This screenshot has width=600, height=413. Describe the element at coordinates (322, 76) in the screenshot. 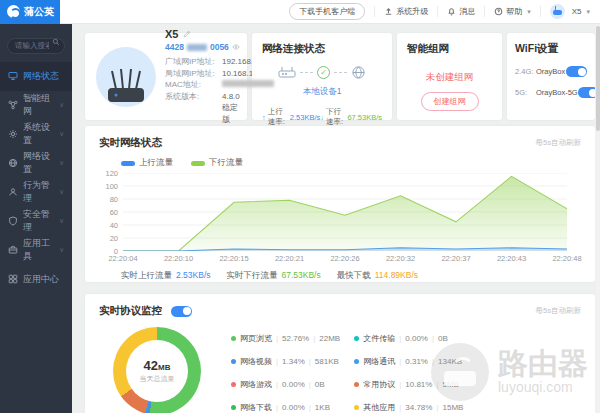

I see `connection-status-card: 网络连接状态 ✓ 本地设备1 上行速率: 2.53KB/s 下行速率: 67.5` at that location.